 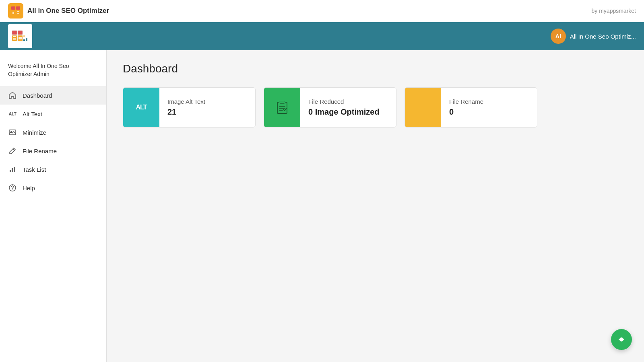 I want to click on app-title: All in One SEO Optimizer, so click(x=68, y=11).